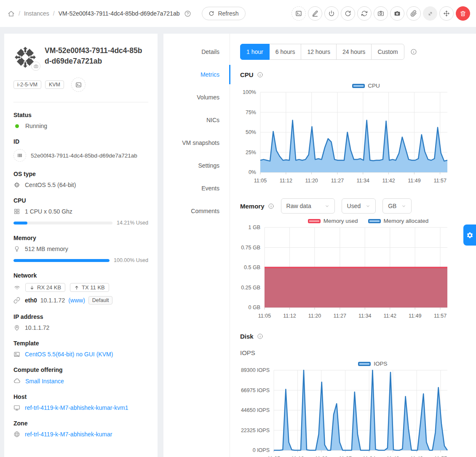 The height and width of the screenshot is (457, 476). I want to click on x-axis-tick: 11:57, so click(440, 316).